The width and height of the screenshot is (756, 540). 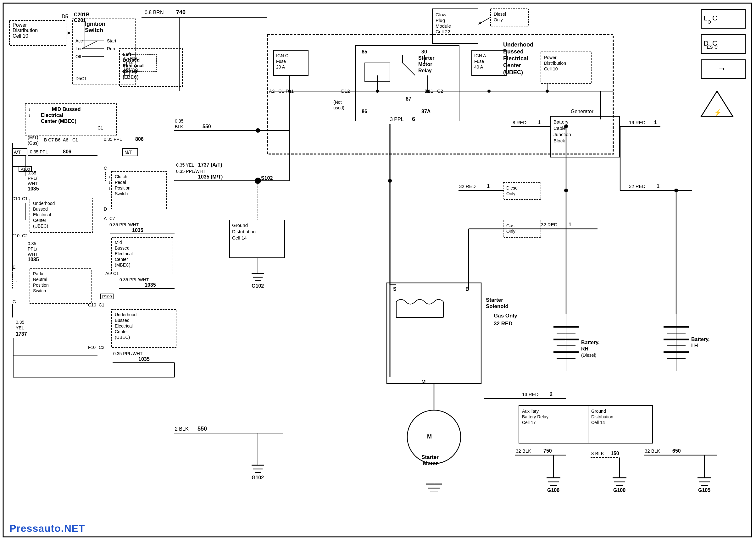 What do you see at coordinates (210, 165) in the screenshot?
I see `svg-text: 1737 (A/T)` at bounding box center [210, 165].